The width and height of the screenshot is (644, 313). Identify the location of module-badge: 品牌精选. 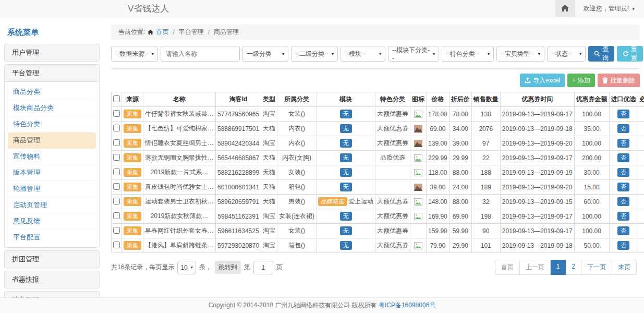
(333, 201).